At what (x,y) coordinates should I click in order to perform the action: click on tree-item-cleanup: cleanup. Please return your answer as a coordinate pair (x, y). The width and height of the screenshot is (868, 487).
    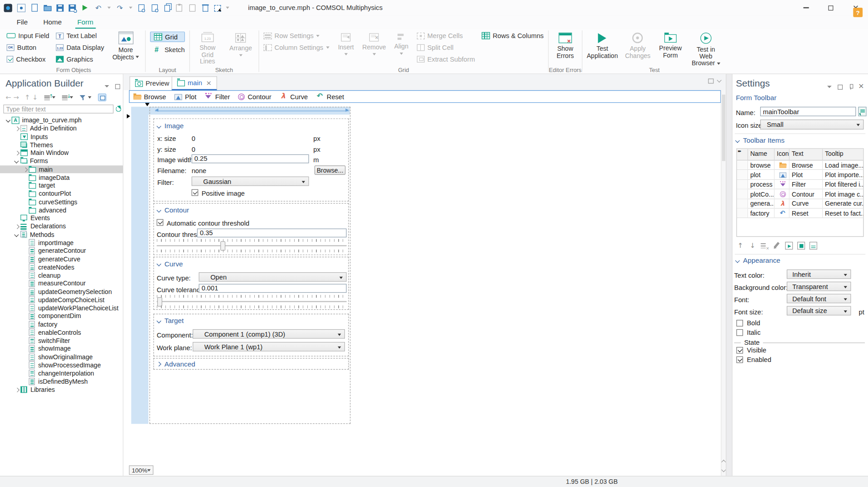
    Looking at the image, I should click on (62, 275).